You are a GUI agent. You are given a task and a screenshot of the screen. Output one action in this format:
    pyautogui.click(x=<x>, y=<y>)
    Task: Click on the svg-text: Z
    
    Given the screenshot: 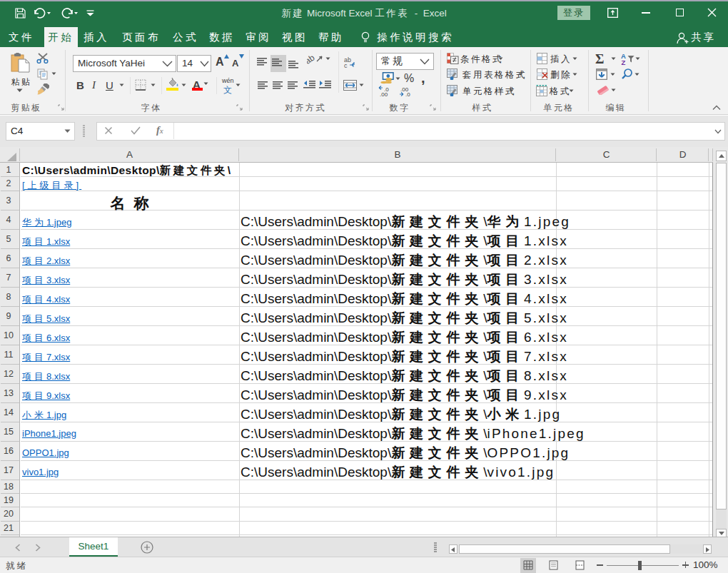 What is the action you would take?
    pyautogui.click(x=624, y=61)
    